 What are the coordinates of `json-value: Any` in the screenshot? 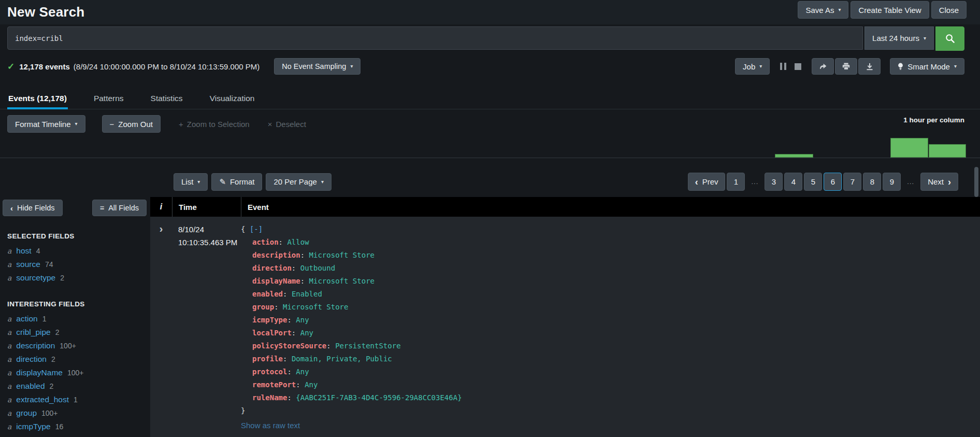 It's located at (311, 385).